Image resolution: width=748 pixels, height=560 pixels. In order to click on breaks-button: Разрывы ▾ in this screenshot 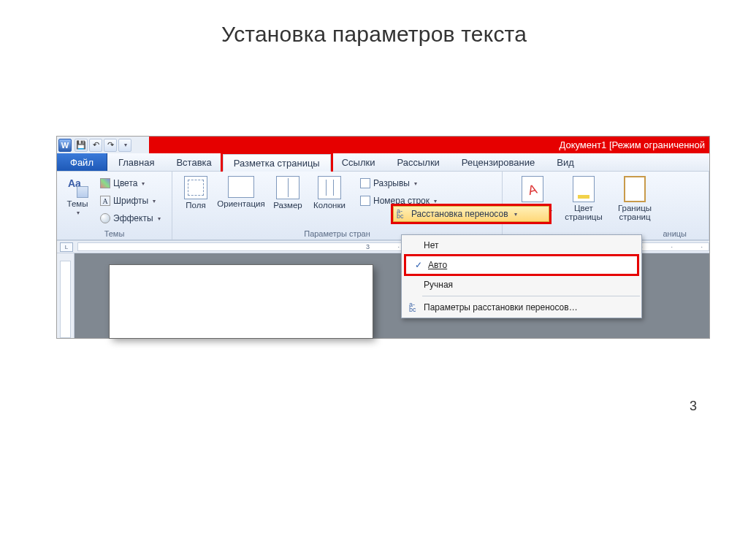, I will do `click(399, 183)`.